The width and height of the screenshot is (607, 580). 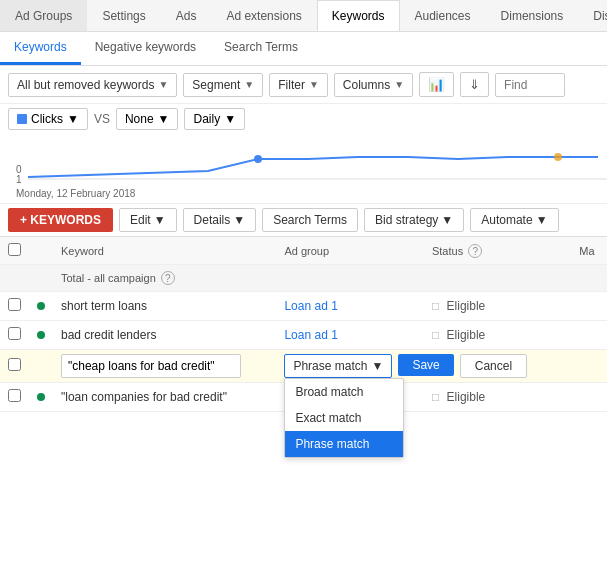 I want to click on tab-audiences: Audiences, so click(x=443, y=16).